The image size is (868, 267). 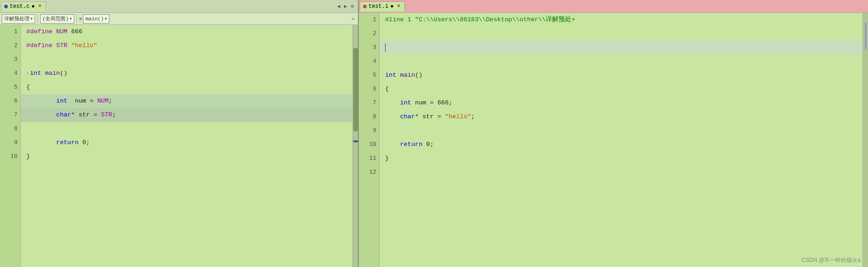 What do you see at coordinates (82, 101) in the screenshot?
I see `token: num =` at bounding box center [82, 101].